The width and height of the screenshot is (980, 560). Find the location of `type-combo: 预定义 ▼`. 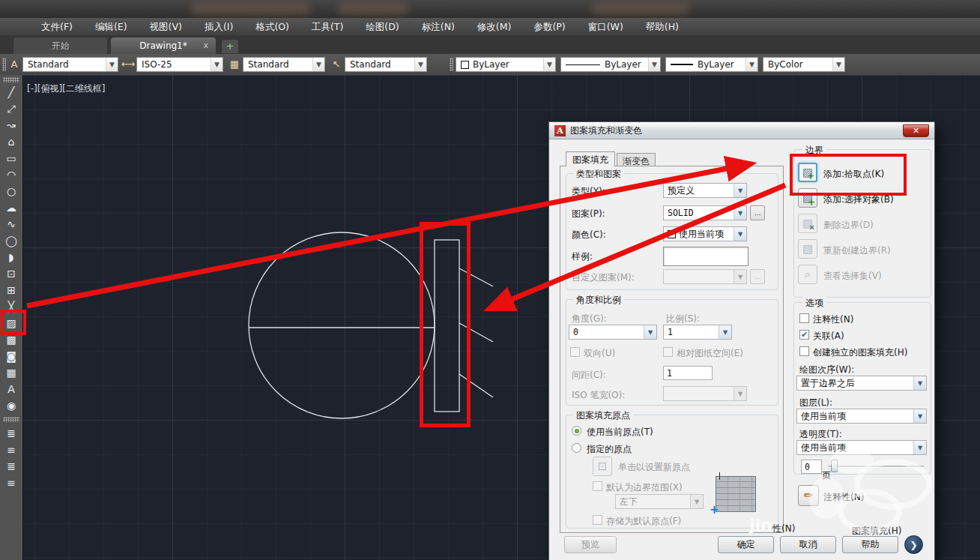

type-combo: 预定义 ▼ is located at coordinates (705, 190).